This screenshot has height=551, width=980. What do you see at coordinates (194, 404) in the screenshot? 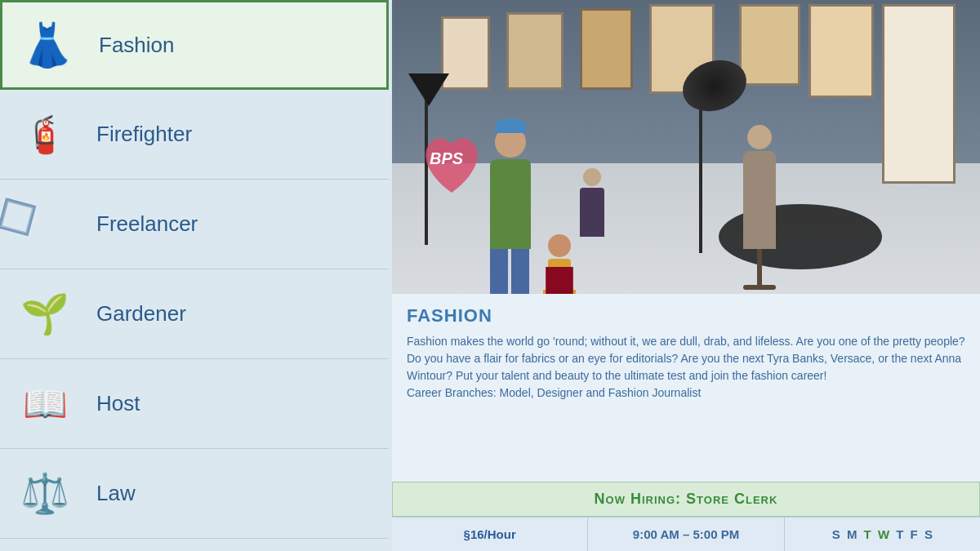
I see `career-item-host: 📖 Host` at bounding box center [194, 404].